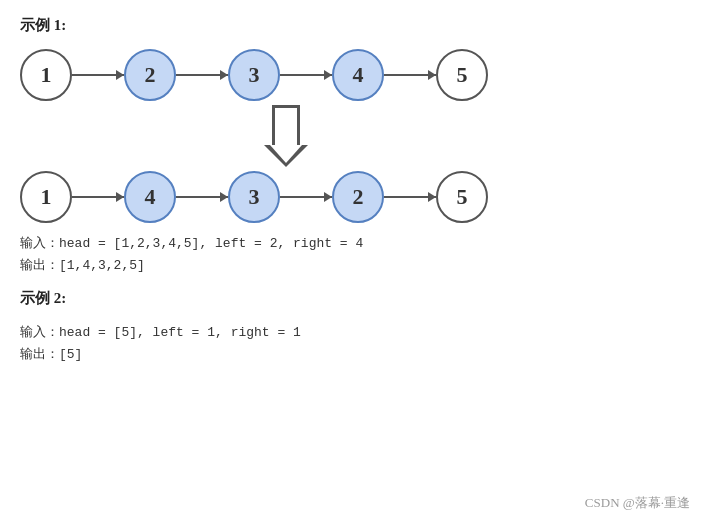 The height and width of the screenshot is (522, 710). Describe the element at coordinates (355, 26) in the screenshot. I see `example1-label: 示例 1:` at that location.